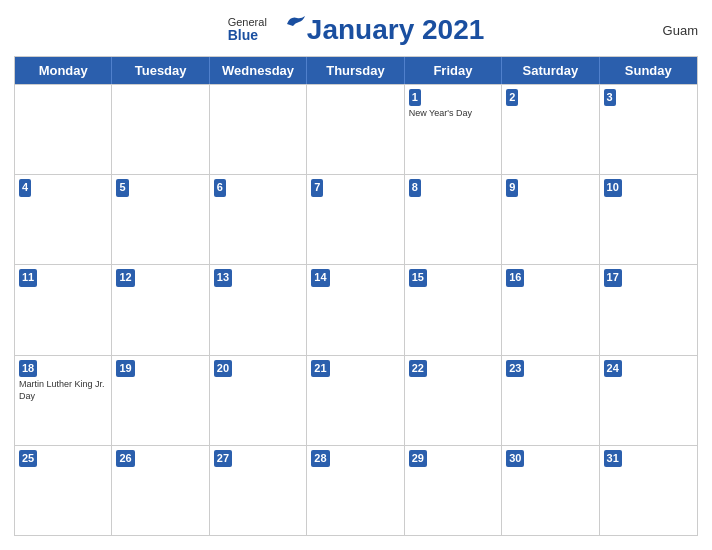 This screenshot has height=550, width=712. What do you see at coordinates (268, 30) in the screenshot?
I see `logo: General Blue` at bounding box center [268, 30].